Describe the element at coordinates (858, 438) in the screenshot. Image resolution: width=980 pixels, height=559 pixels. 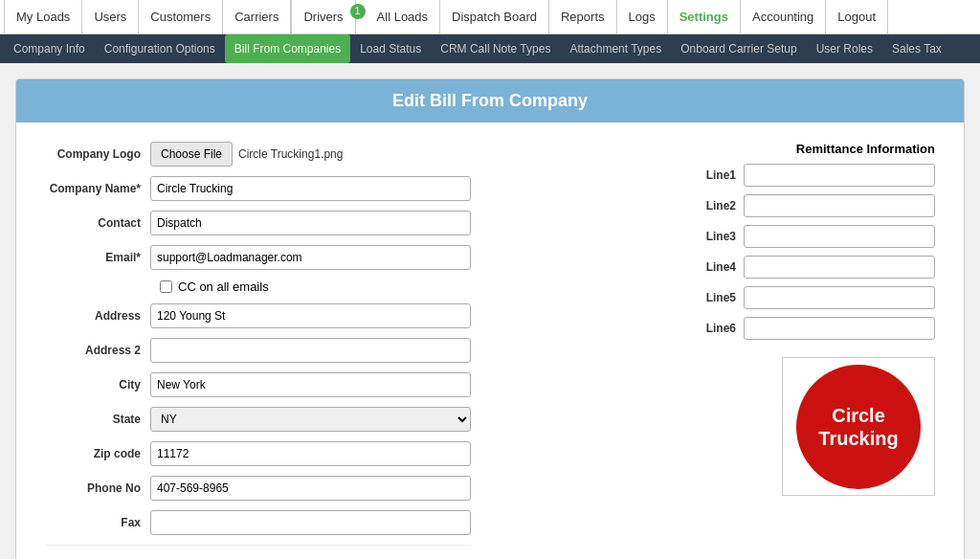
I see `logo-line2: Trucking` at that location.